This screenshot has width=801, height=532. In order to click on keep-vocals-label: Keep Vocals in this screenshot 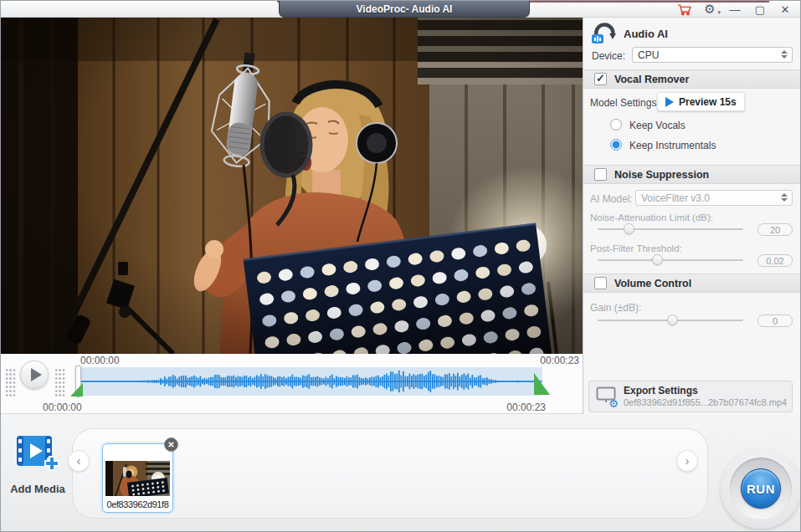, I will do `click(658, 125)`.